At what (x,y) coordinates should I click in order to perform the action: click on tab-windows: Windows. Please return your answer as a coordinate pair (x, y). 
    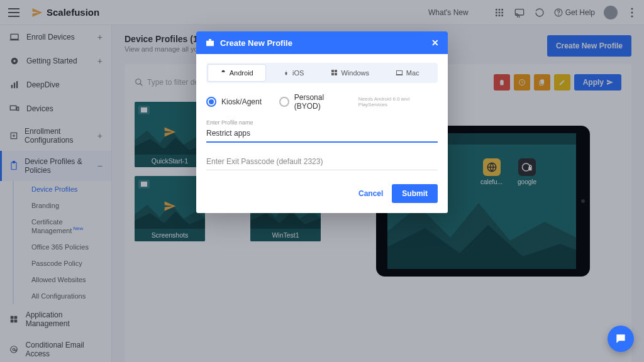
    Looking at the image, I should click on (351, 73).